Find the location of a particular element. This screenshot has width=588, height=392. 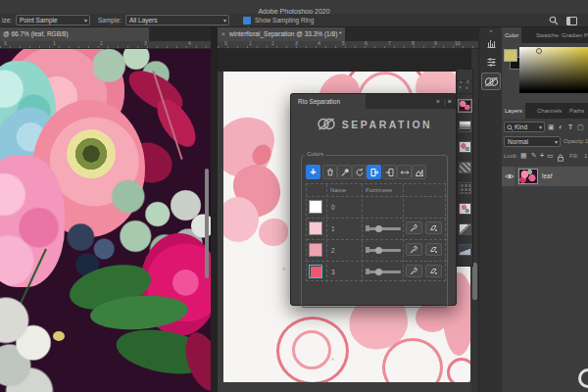

rio-panel-tab-bar: Rio Separation » | ≡ is located at coordinates (373, 101).